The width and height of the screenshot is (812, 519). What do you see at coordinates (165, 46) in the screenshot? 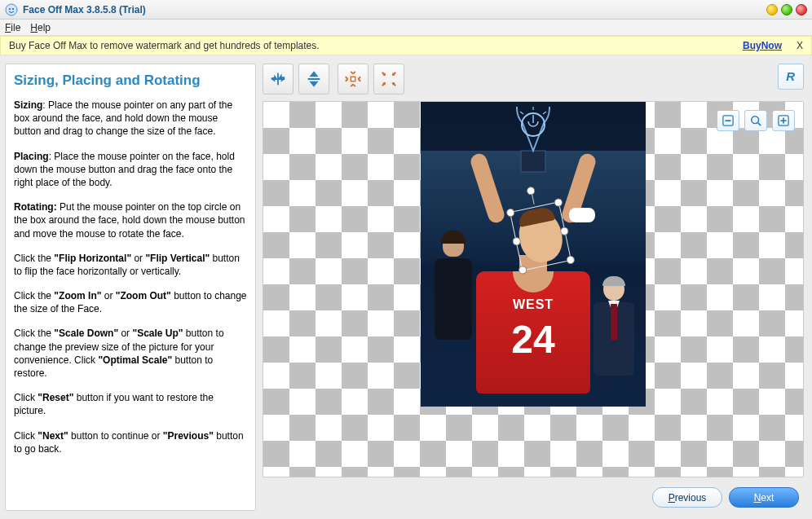
I see `trial-message: Buy Face Off Max to remove watermark and…` at bounding box center [165, 46].